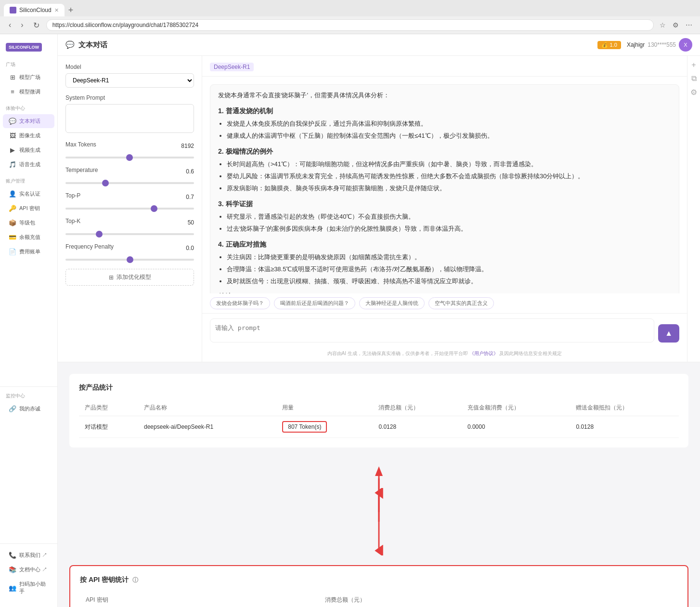  I want to click on api-stats-info-icon: ⓘ, so click(135, 580).